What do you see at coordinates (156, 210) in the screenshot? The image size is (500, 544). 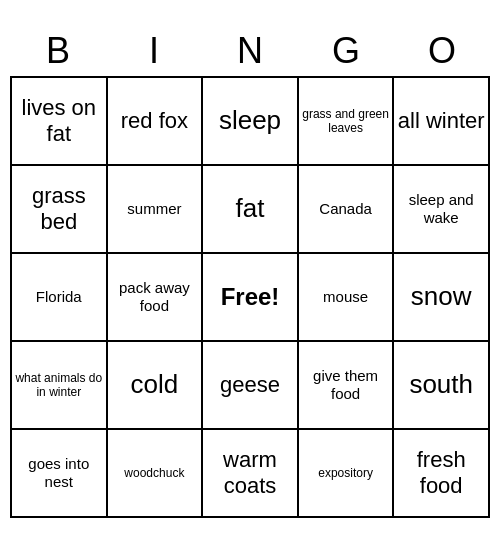 I see `bingo-cell: summer` at bounding box center [156, 210].